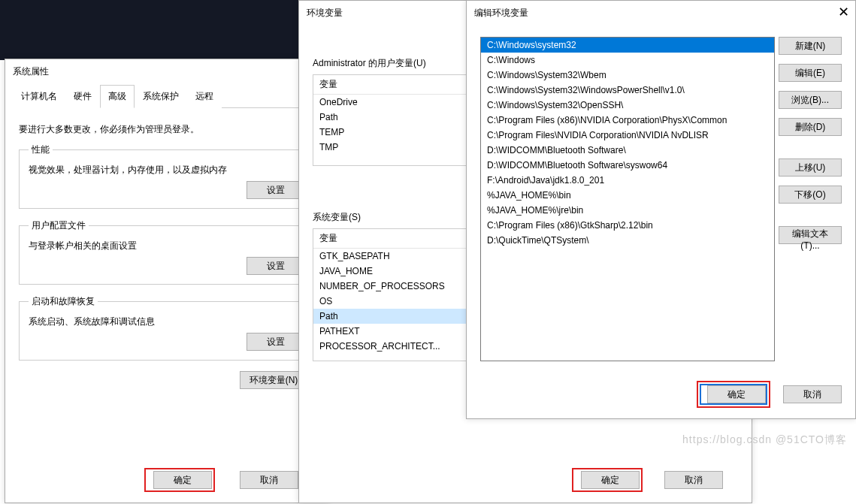 Image resolution: width=856 pixels, height=504 pixels. I want to click on tab-remote: 远程, so click(204, 96).